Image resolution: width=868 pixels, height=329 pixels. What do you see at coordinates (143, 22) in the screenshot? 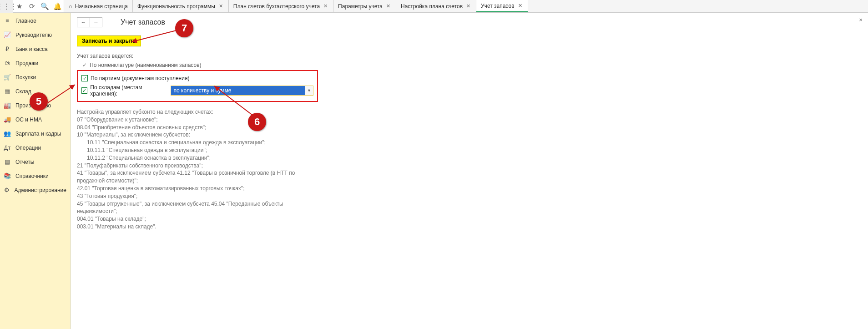
I see `page-title: Учет запасов` at bounding box center [143, 22].